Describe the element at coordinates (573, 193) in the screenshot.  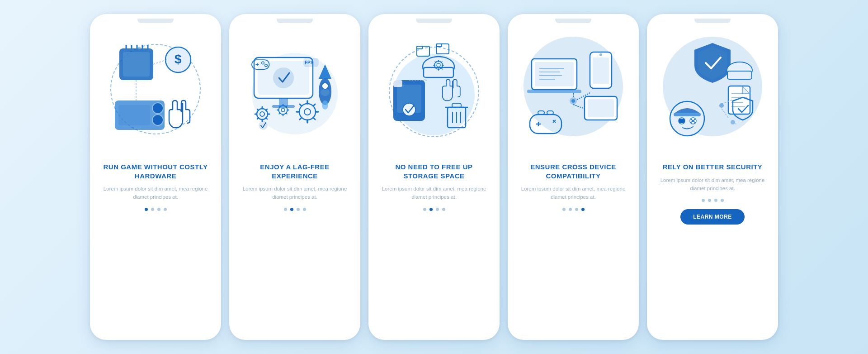
I see `card-desc-crossdevice: Lorem ipsum dolor sit dim amet, mea regi…` at that location.